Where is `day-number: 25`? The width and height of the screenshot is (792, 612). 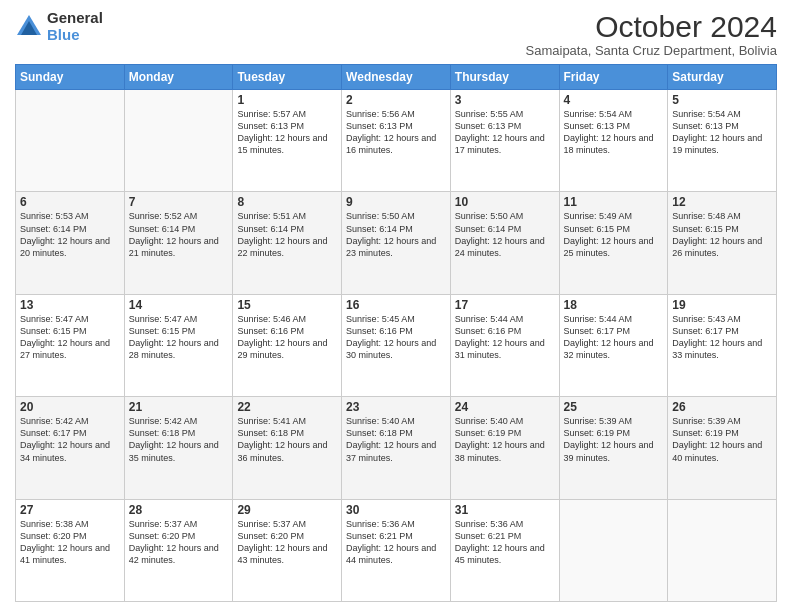
day-number: 25 is located at coordinates (614, 407).